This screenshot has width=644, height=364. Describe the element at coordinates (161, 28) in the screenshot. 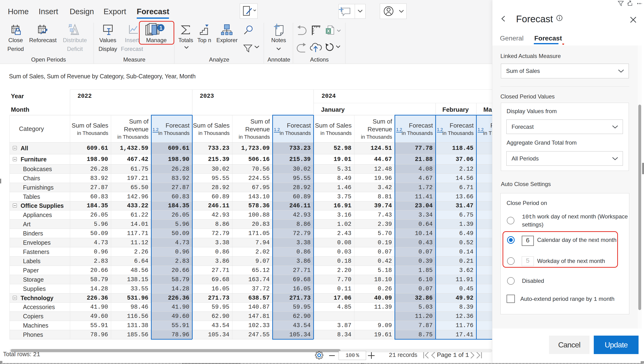

I see `svg-text: 1` at that location.